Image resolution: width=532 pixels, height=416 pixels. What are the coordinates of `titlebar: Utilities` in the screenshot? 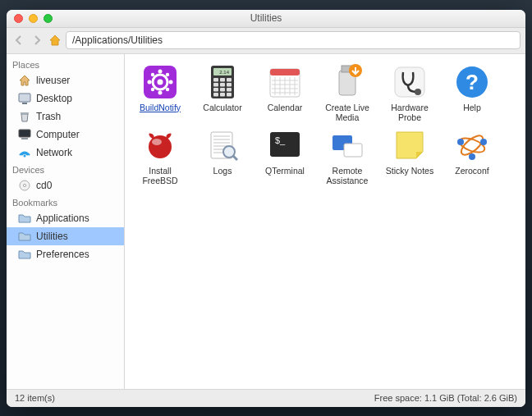 It's located at (266, 19).